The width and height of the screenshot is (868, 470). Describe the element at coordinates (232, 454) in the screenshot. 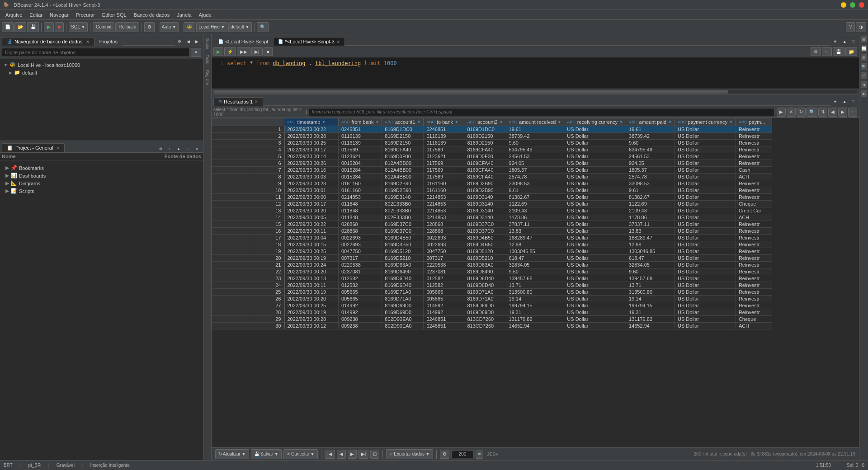

I see `update-button: ↻ Atualizar ▼` at that location.